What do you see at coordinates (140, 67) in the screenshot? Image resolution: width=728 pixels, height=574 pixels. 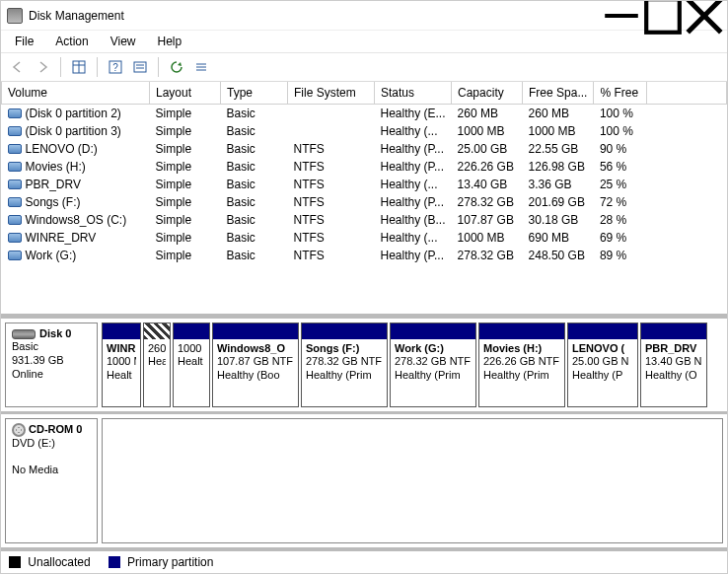 I see `properties-button` at bounding box center [140, 67].